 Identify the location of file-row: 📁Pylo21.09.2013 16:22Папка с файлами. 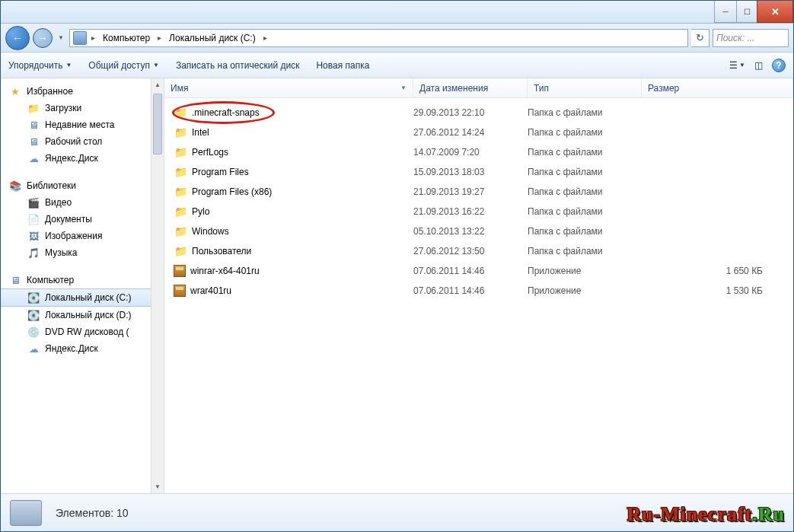
(479, 212).